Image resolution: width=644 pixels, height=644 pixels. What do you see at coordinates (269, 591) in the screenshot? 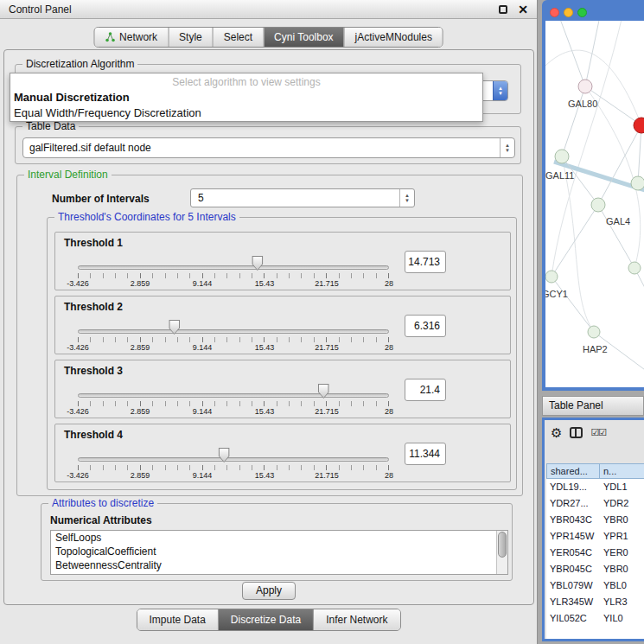
I see `apply-button: Apply` at bounding box center [269, 591].